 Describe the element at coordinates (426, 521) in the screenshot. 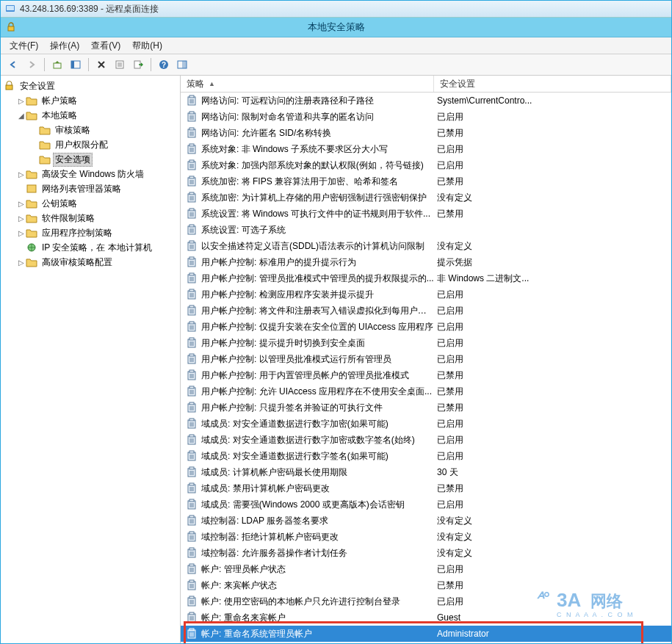

I see `policy-row: 域控制器: LDAP 服务器签名要求没有定义` at that location.